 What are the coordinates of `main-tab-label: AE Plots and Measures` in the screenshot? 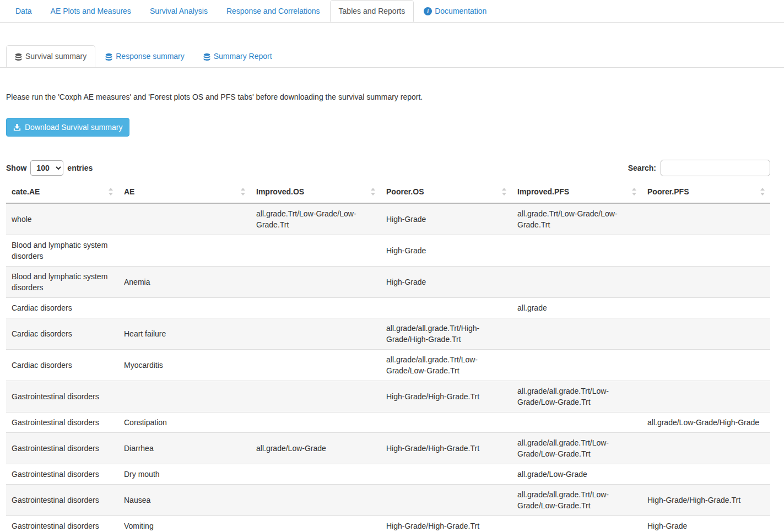 It's located at (91, 11).